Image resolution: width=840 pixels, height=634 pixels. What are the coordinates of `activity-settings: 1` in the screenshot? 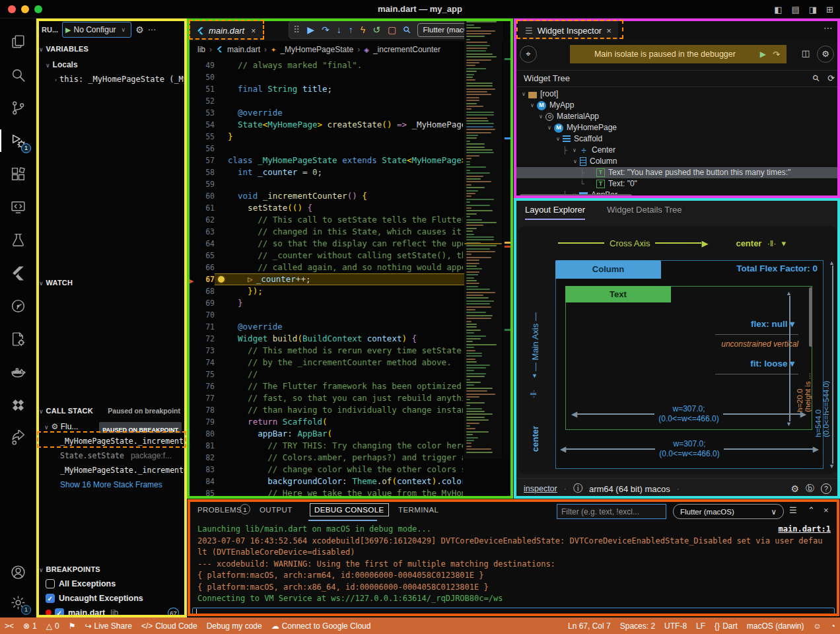 It's located at (18, 602).